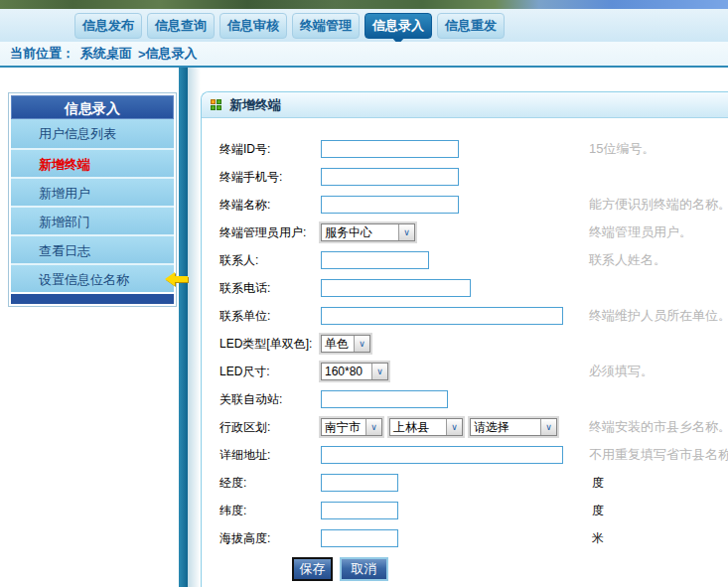  Describe the element at coordinates (270, 232) in the screenshot. I see `field-label: 终端管理员用户:` at that location.